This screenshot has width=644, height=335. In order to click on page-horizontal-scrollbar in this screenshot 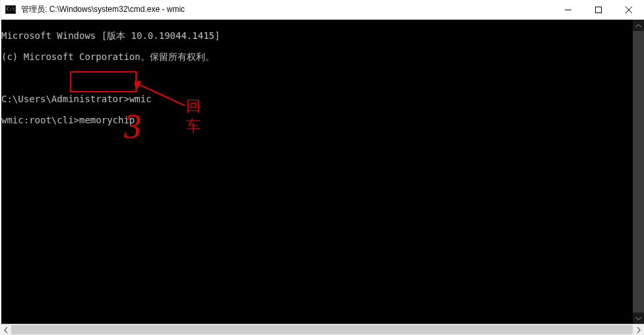, I will do `click(322, 330)`.